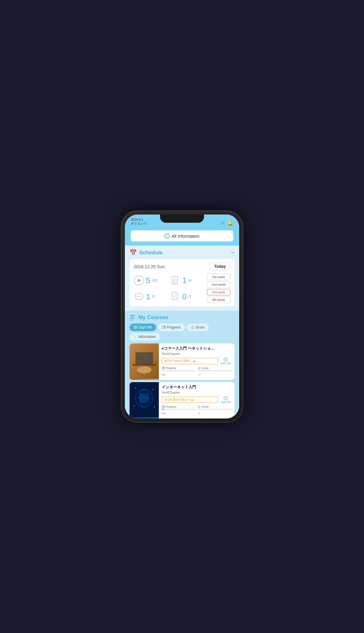 This screenshot has width=364, height=633. What do you see at coordinates (226, 400) in the screenshot?
I see `days-left-2: Days left` at bounding box center [226, 400].